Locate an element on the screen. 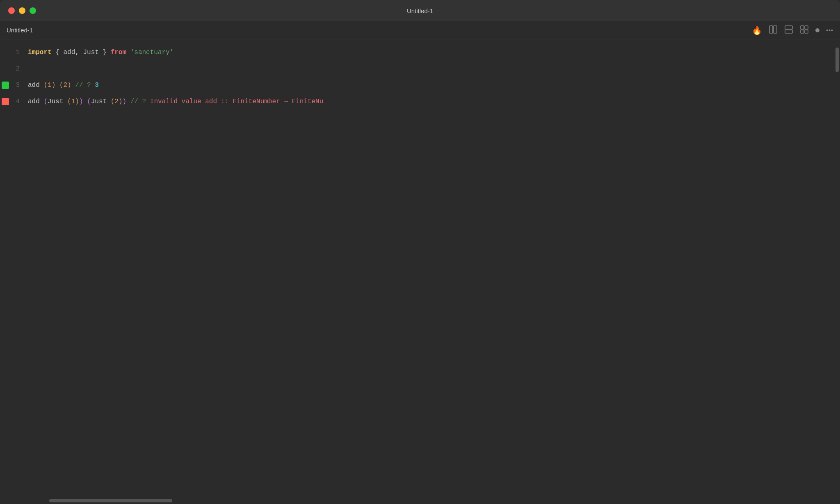 This screenshot has height=504, width=840. line-number-2: 2 is located at coordinates (18, 69).